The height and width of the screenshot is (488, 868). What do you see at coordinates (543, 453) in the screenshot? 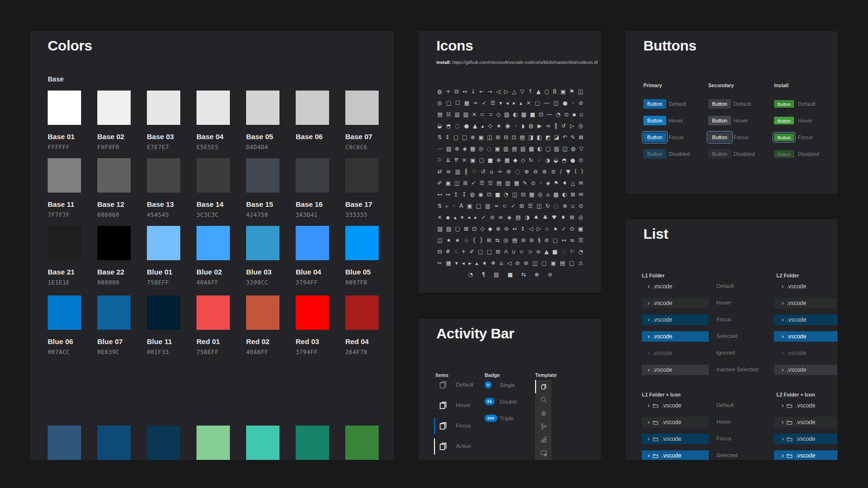
I see `remote-icon` at bounding box center [543, 453].